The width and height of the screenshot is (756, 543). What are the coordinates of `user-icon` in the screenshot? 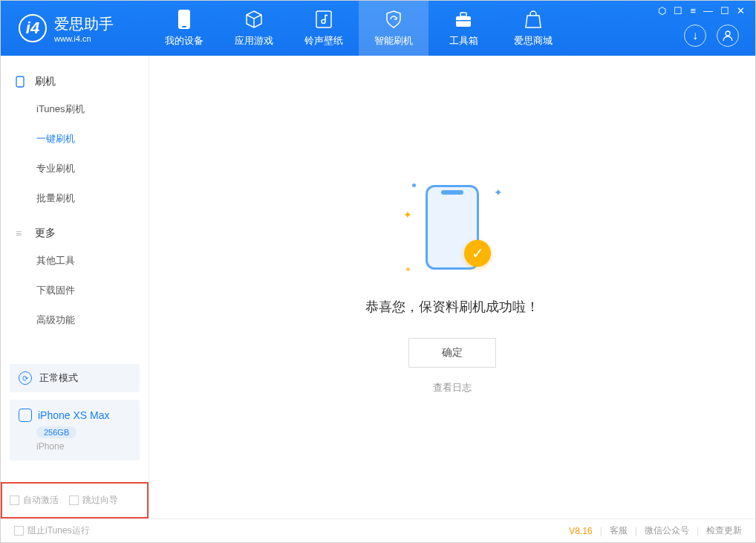 It's located at (728, 36).